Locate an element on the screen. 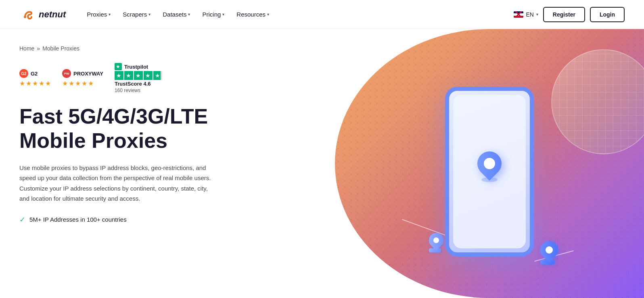  hero-description: Use mobile proxies to bypass IP address … is located at coordinates (116, 183).